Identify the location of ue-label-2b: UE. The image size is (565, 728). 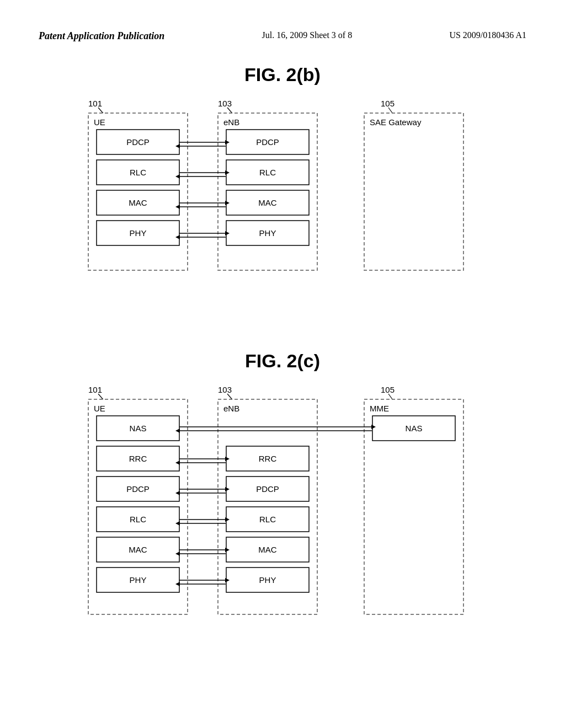
(99, 122).